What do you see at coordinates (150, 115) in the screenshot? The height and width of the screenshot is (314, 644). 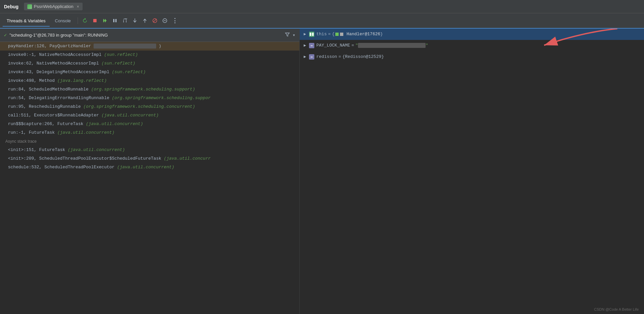 I see `stack-frame-8: call:511, Executors$RunnableAdapter (jav…` at bounding box center [150, 115].